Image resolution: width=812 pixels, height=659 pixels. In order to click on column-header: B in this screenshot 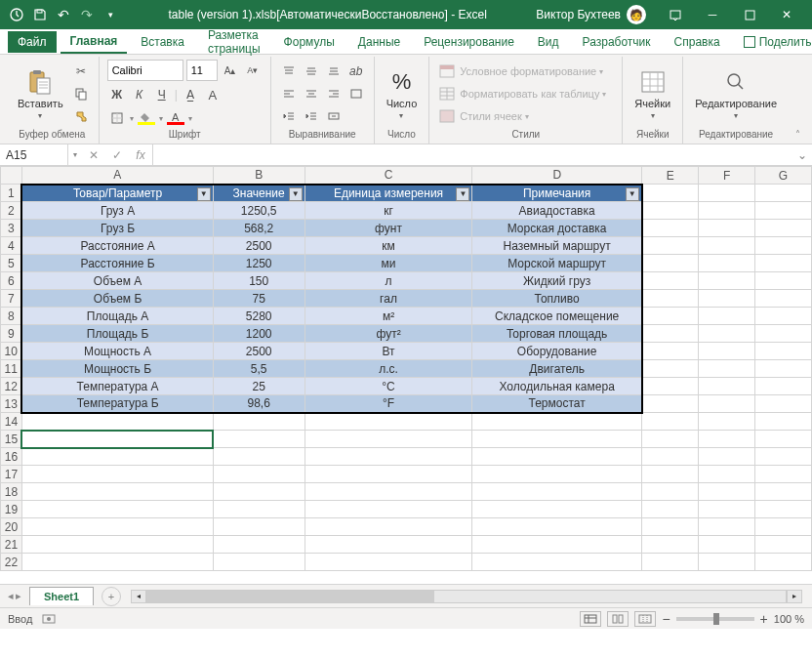, I will do `click(259, 176)`.